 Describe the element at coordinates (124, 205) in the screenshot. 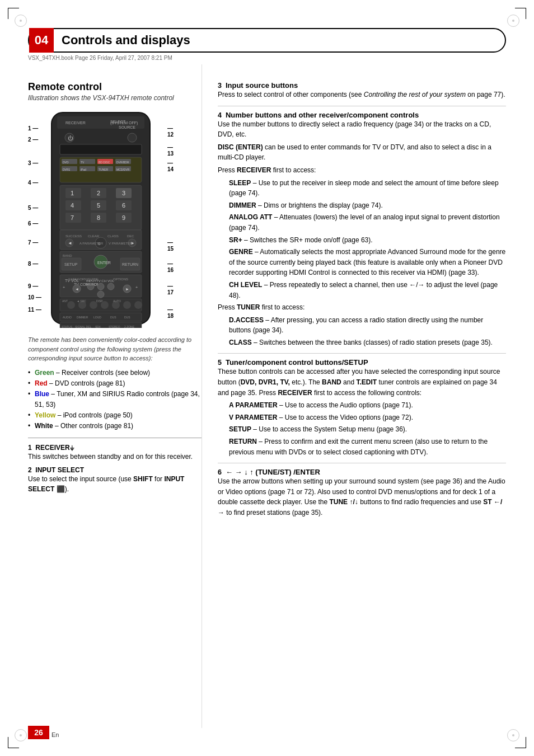

I see `svg-text: 6` at that location.